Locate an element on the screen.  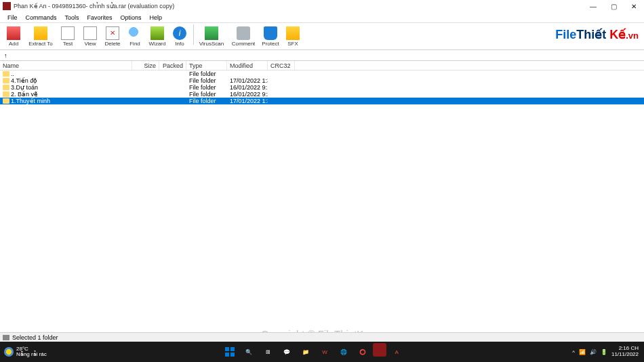
chrome-icon: ⭕ is located at coordinates (363, 352).